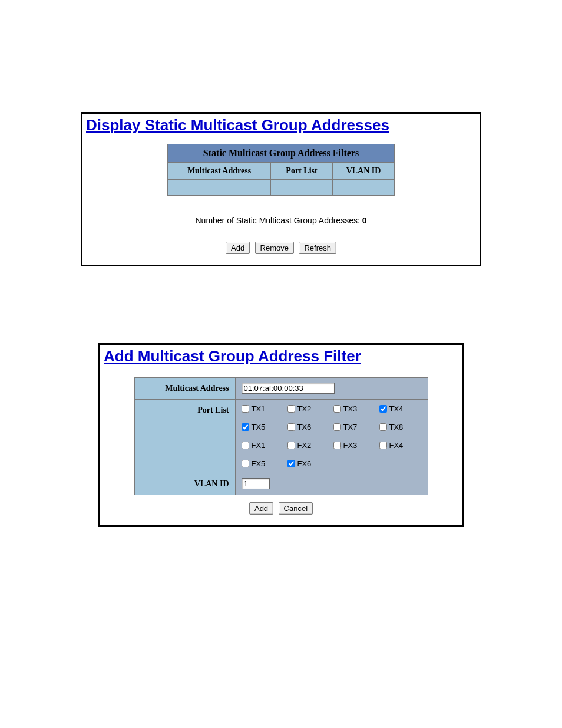  I want to click on port-cell-fx3: FX3, so click(355, 446).